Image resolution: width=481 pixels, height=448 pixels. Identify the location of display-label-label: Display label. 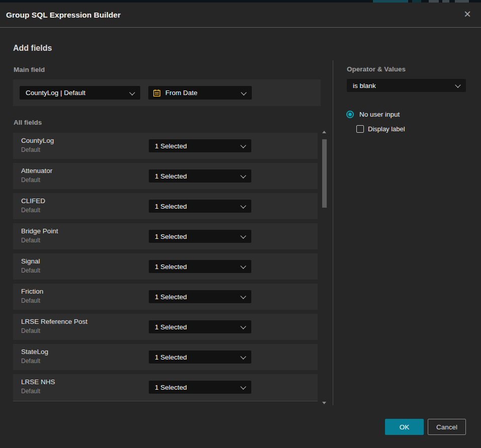
(387, 129).